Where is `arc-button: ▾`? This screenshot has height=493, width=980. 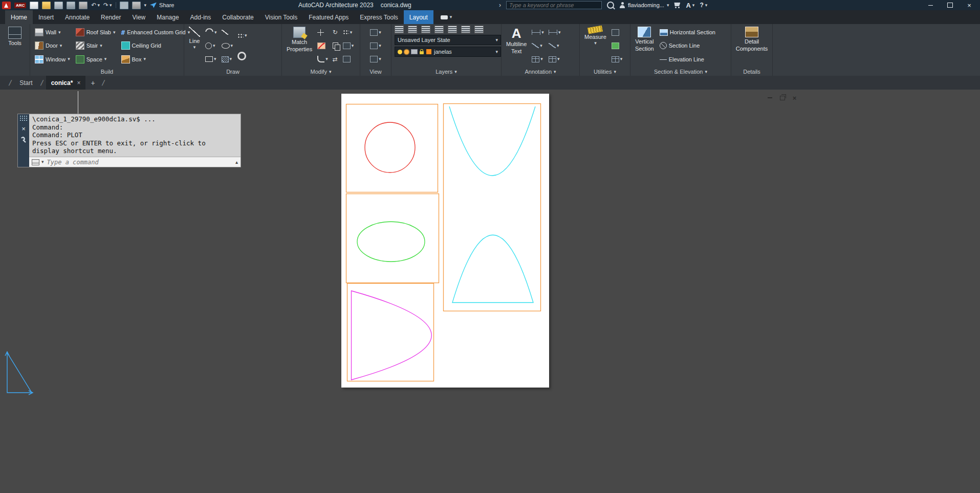 arc-button: ▾ is located at coordinates (211, 32).